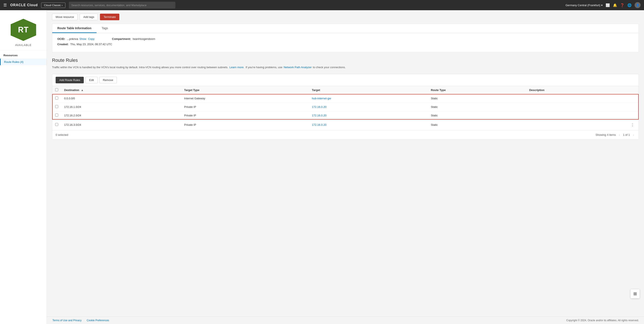 The height and width of the screenshot is (324, 644). What do you see at coordinates (638, 5) in the screenshot?
I see `user-avatar: 👤` at bounding box center [638, 5].